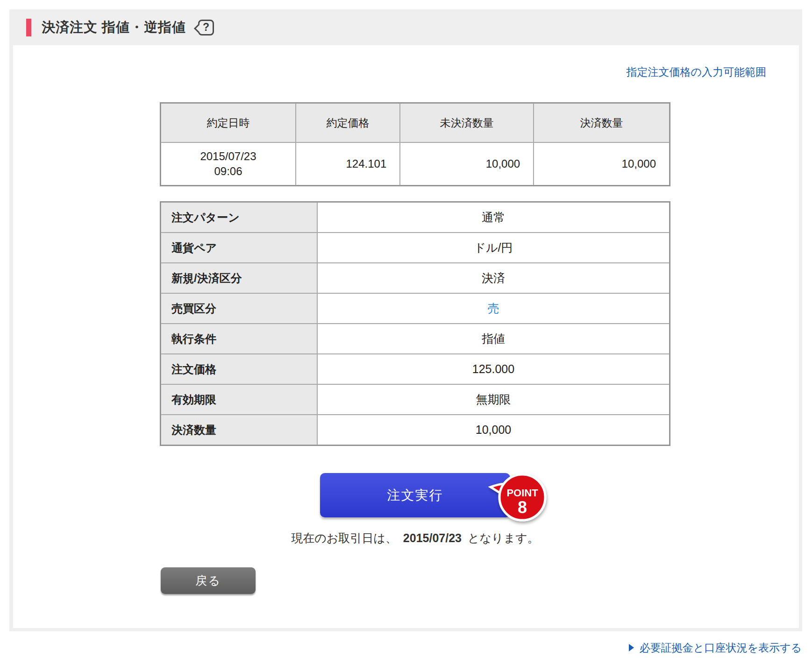 The image size is (812, 664). What do you see at coordinates (415, 144) in the screenshot?
I see `position-table: 約定日時 約定価格 未決済数量 決済数量 2015/07/23 09:06 12…` at bounding box center [415, 144].